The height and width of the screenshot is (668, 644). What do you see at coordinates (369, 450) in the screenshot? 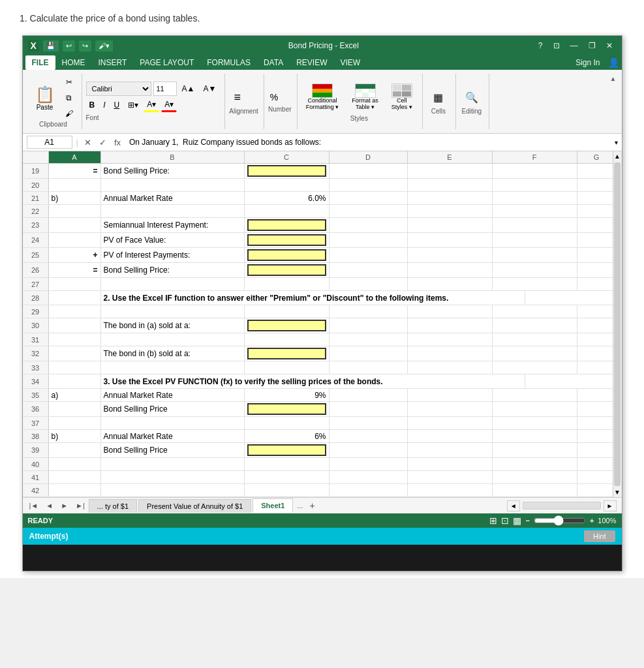
I see `cell-d39` at bounding box center [369, 450].